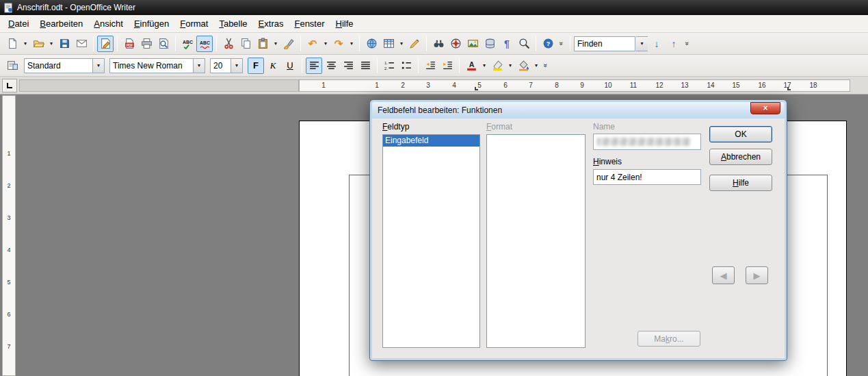 The height and width of the screenshot is (376, 868). Describe the element at coordinates (741, 157) in the screenshot. I see `cancel-button: Abbrechen` at that location.